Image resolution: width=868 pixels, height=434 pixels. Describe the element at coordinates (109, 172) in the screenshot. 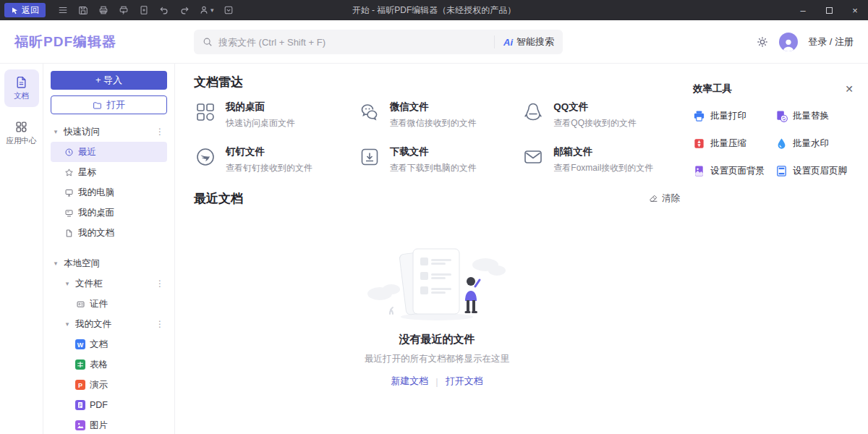

I see `tree-item-starred: 星标` at that location.